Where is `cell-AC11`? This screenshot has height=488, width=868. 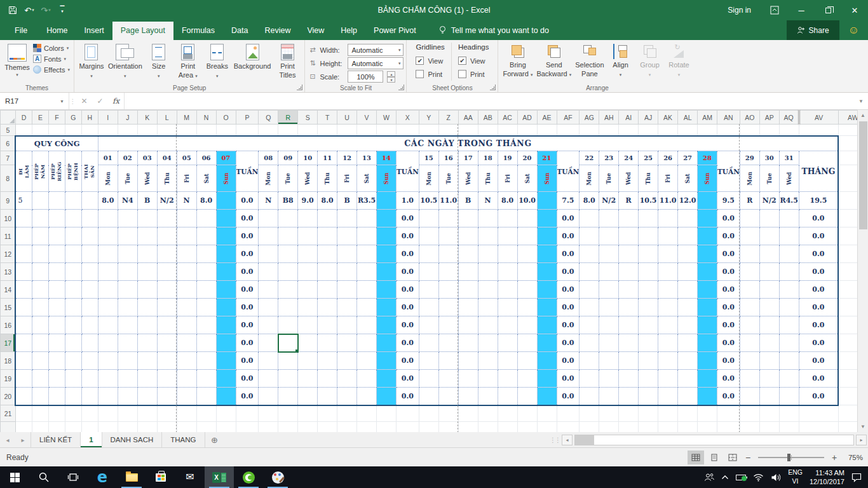
cell-AC11 is located at coordinates (507, 236).